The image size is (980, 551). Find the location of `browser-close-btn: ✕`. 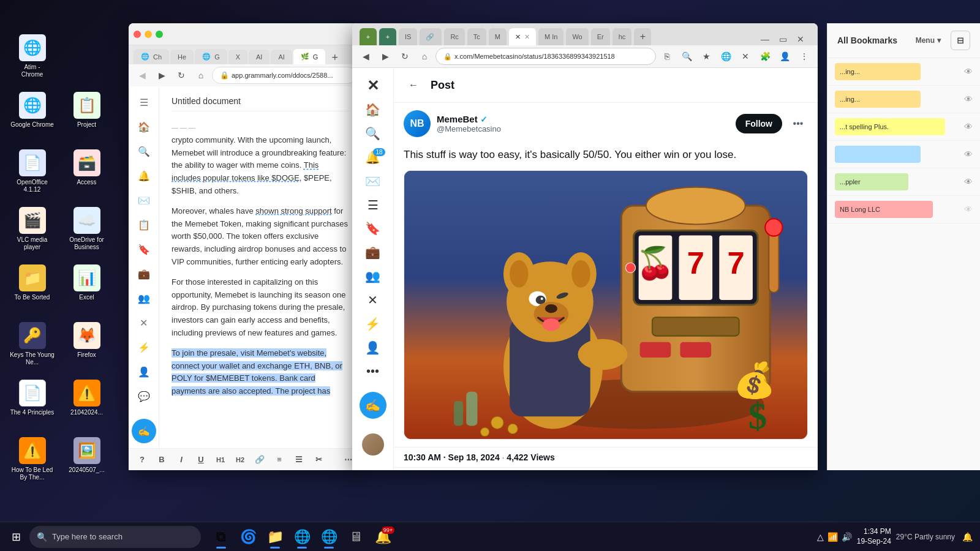

browser-close-btn: ✕ is located at coordinates (801, 39).